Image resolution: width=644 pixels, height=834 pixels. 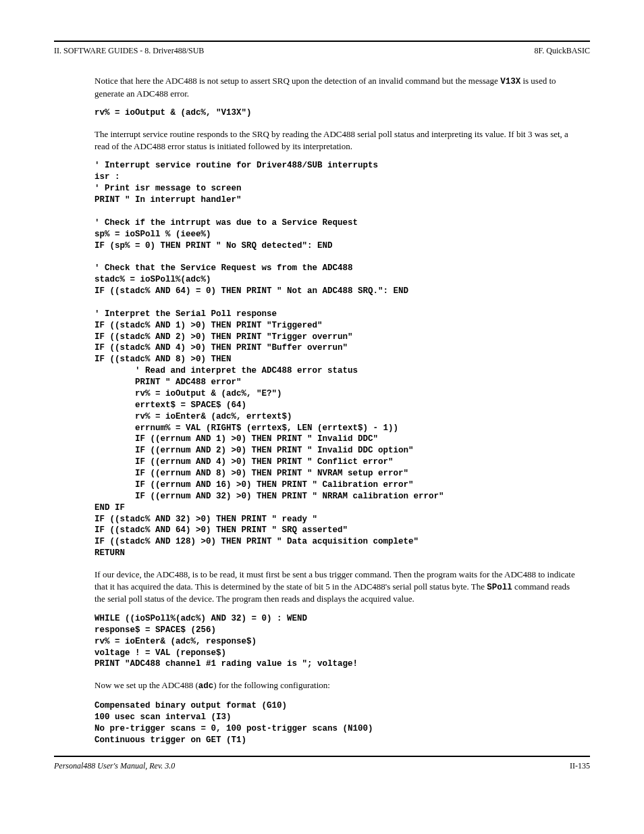 What do you see at coordinates (336, 642) in the screenshot?
I see `code-block-spoll: WHILE ((ioSPoll%(adc%) AND 32) = 0) : WE…` at bounding box center [336, 642].